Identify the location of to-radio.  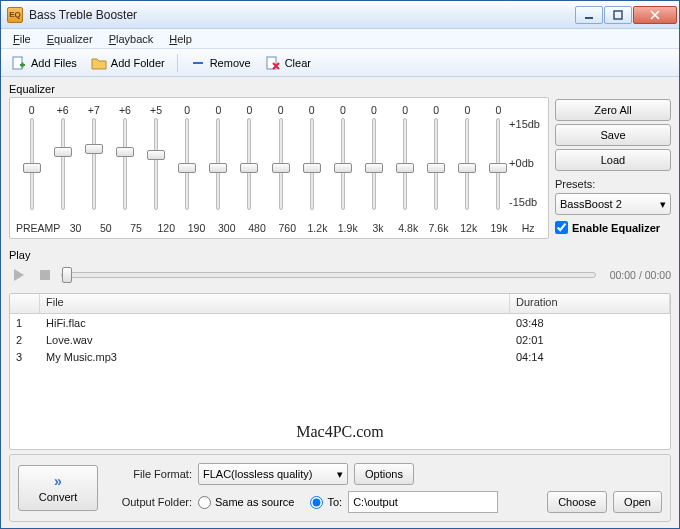
(316, 502).